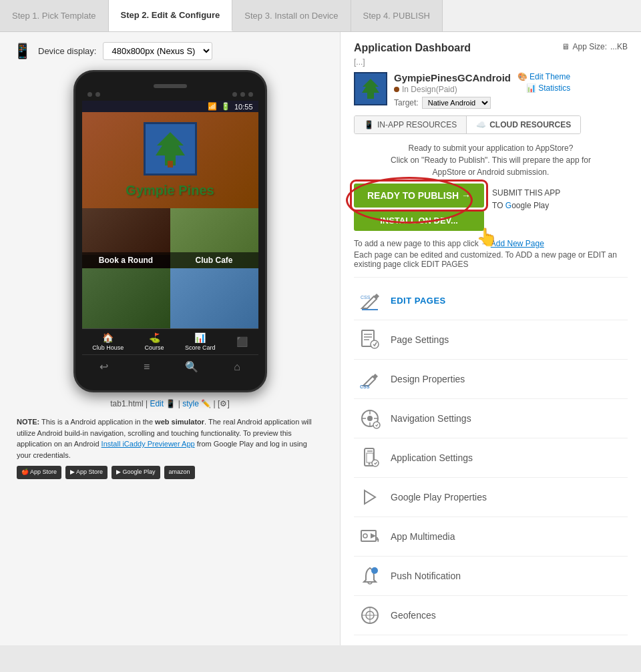 Image resolution: width=641 pixels, height=672 pixels. Describe the element at coordinates (397, 89) in the screenshot. I see `status-dot` at that location.